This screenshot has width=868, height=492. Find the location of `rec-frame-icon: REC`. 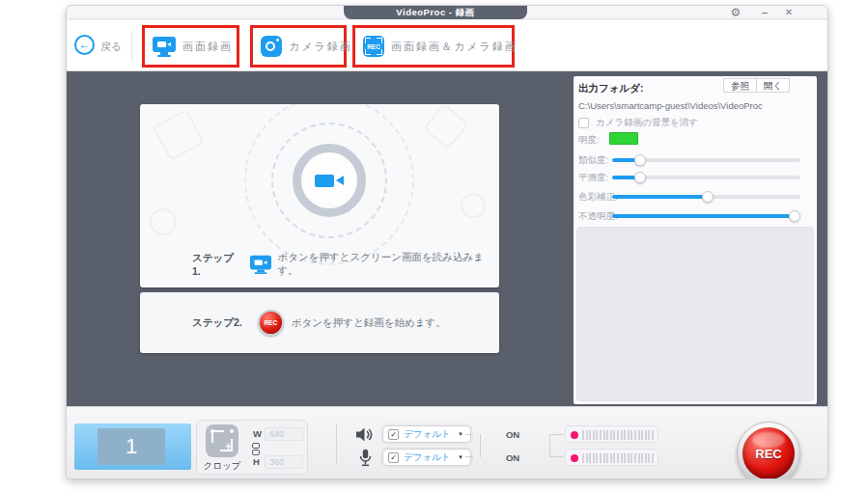

rec-frame-icon: REC is located at coordinates (374, 46).